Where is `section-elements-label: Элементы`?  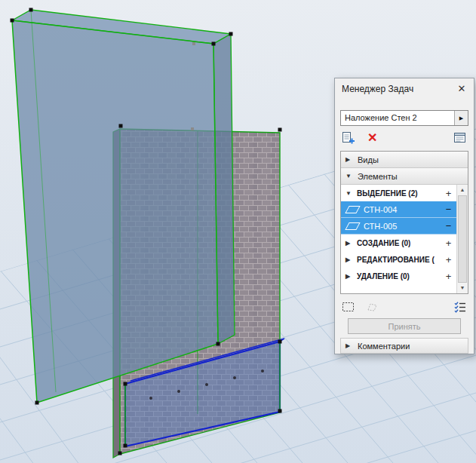 section-elements-label: Элементы is located at coordinates (377, 176).